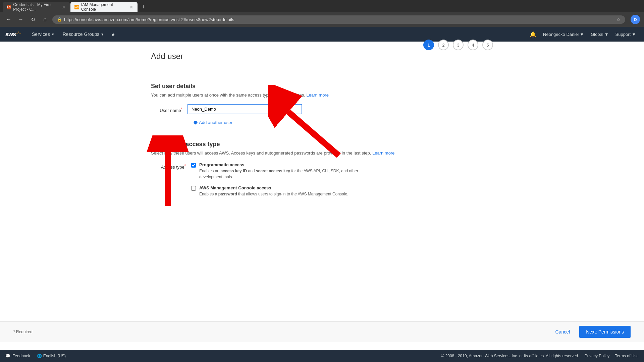  What do you see at coordinates (383, 153) in the screenshot?
I see `access-type-learn-more-link: Learn more` at bounding box center [383, 153].